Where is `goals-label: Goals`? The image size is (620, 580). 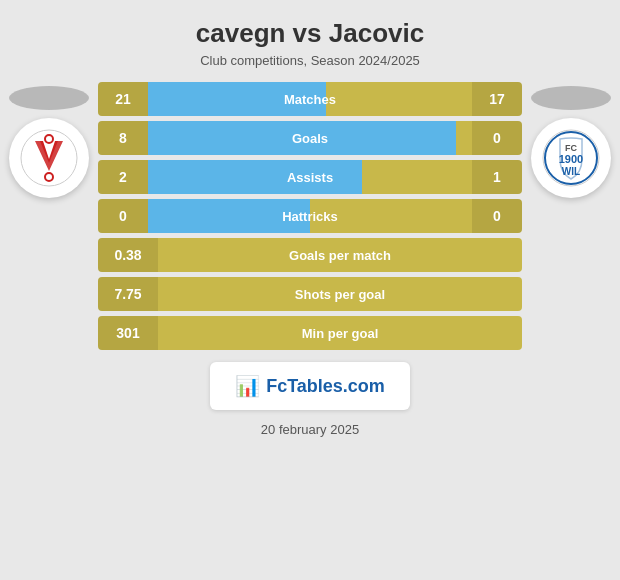 goals-label: Goals is located at coordinates (310, 138).